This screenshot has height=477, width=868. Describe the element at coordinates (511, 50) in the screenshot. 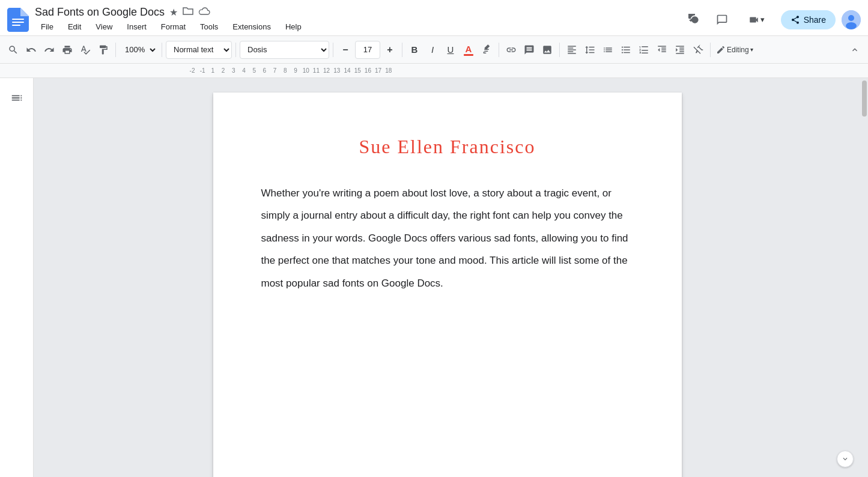

I see `link-button` at that location.